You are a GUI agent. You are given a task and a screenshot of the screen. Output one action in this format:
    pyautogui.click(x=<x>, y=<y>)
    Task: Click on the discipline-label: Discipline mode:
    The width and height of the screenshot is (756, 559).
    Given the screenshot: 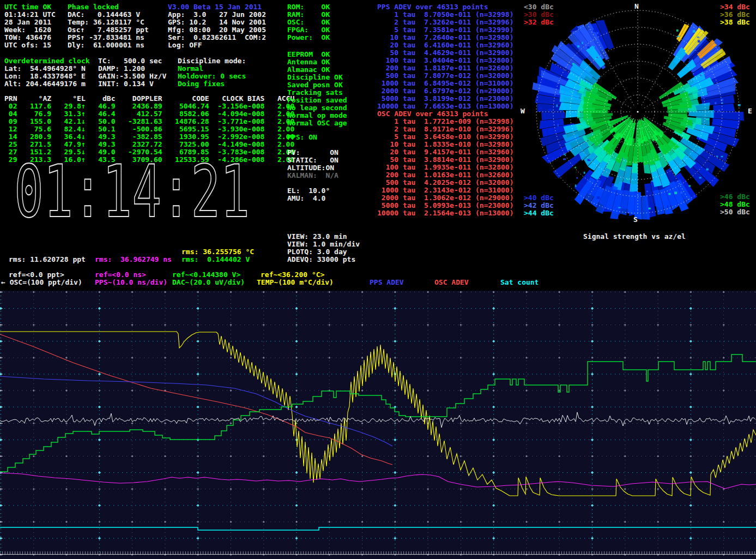 What is the action you would take?
    pyautogui.click(x=211, y=61)
    